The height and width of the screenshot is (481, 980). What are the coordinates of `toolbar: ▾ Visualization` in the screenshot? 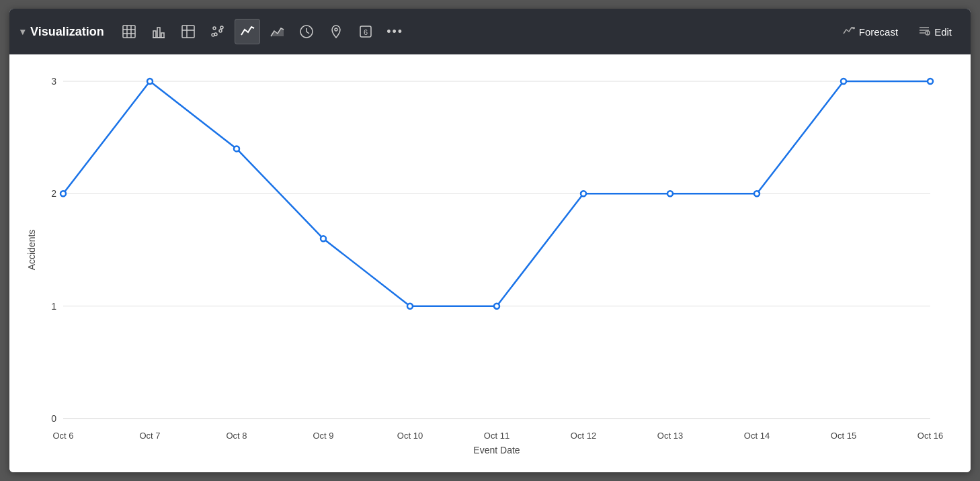 It's located at (490, 32).